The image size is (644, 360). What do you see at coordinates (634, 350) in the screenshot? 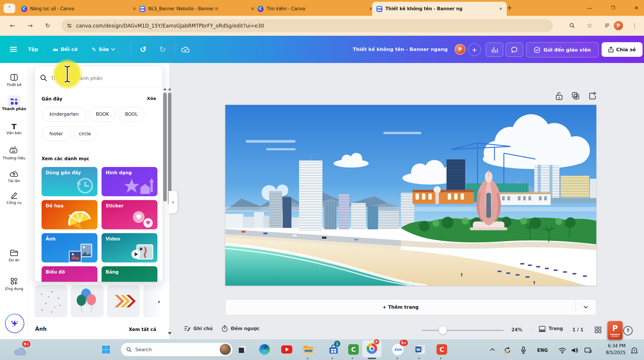
I see `notification-bell-icon: z` at bounding box center [634, 350].